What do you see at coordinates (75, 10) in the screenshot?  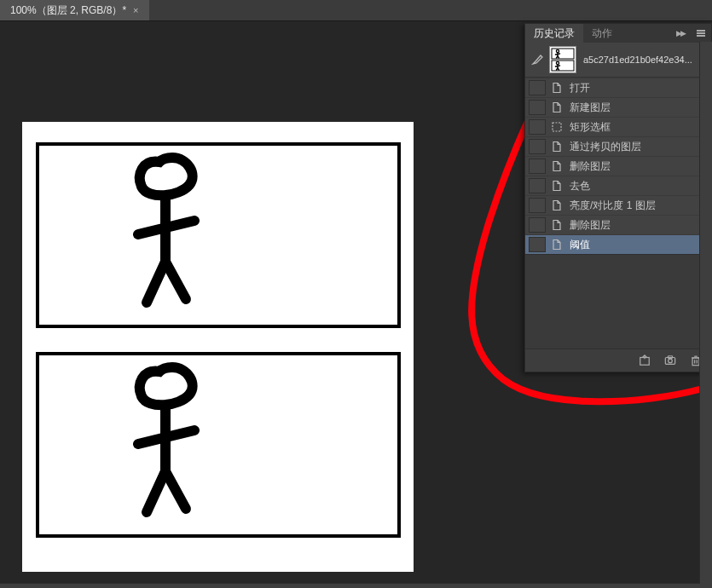 I see `document-tab: 100%（图层 2, RGB/8）* ×` at bounding box center [75, 10].